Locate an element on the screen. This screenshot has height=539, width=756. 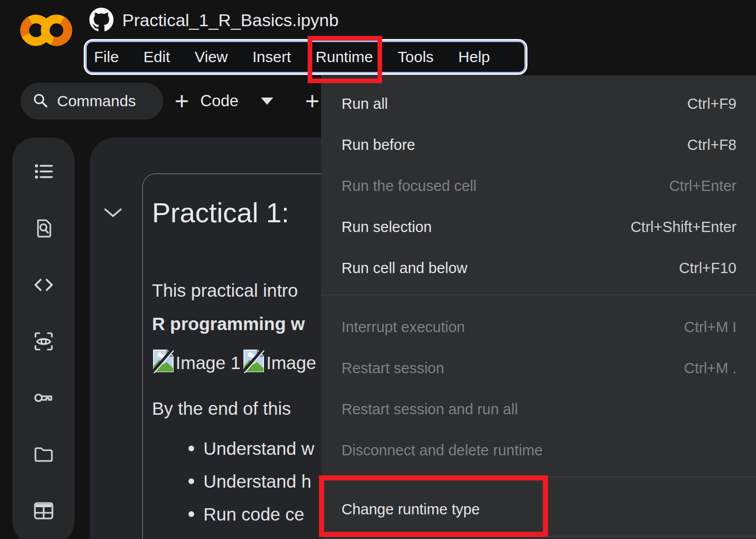
cell-heading: Practical 1: is located at coordinates (221, 213).